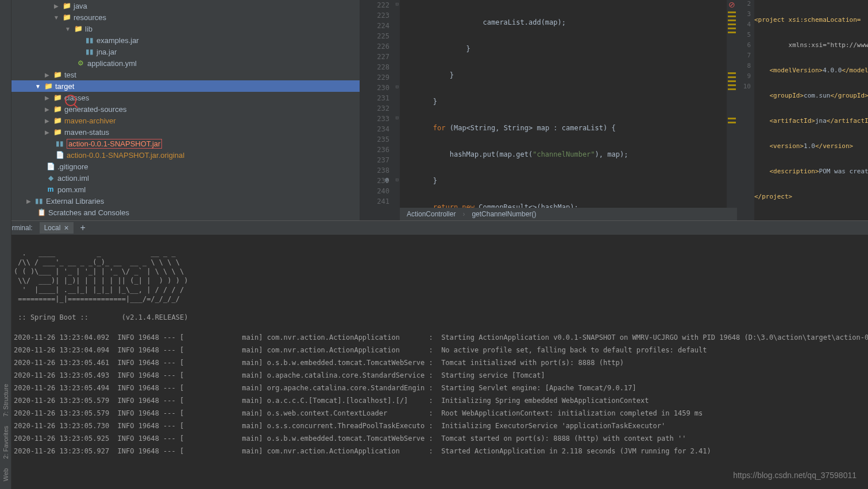 Image resolution: width=868 pixels, height=489 pixels. Describe the element at coordinates (746, 110) in the screenshot. I see `right-gutter: 2 3 4 5 6 7 8 9 10` at that location.